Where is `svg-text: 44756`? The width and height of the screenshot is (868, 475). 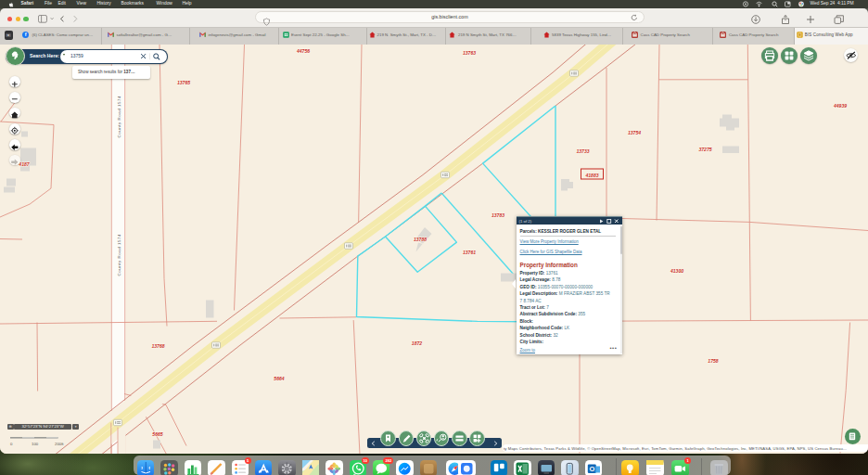
svg-text: 44756 is located at coordinates (302, 51).